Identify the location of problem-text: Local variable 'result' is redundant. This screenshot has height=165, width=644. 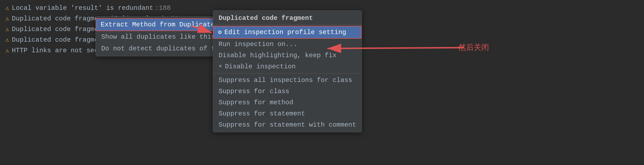
(82, 8).